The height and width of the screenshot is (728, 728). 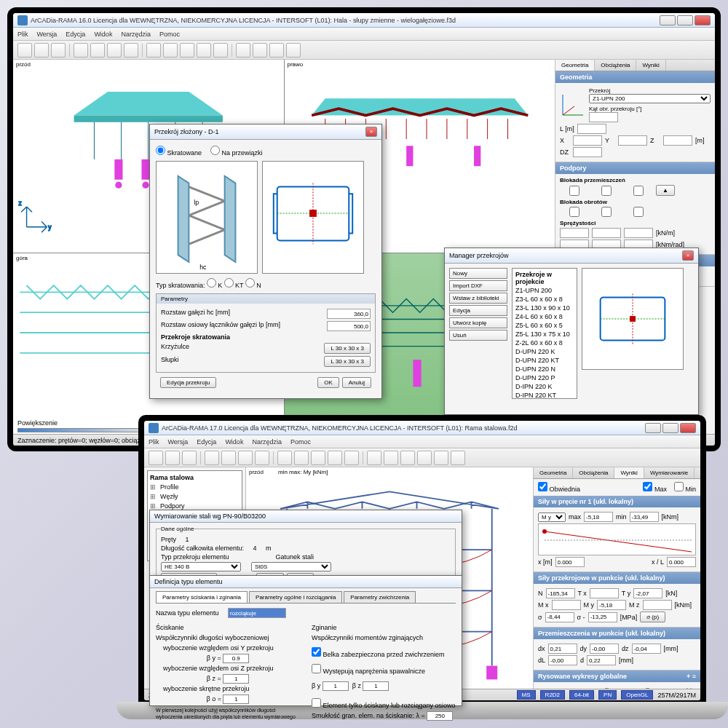 I want to click on mgr-nowy-button: Nowy, so click(x=478, y=274).